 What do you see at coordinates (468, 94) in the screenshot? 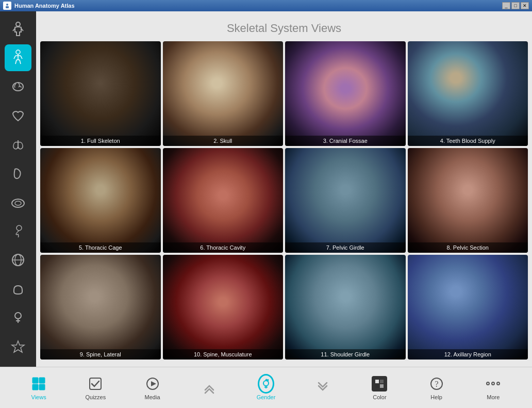
I see `grid-item-4: 4. Teeth Blood Supply` at bounding box center [468, 94].